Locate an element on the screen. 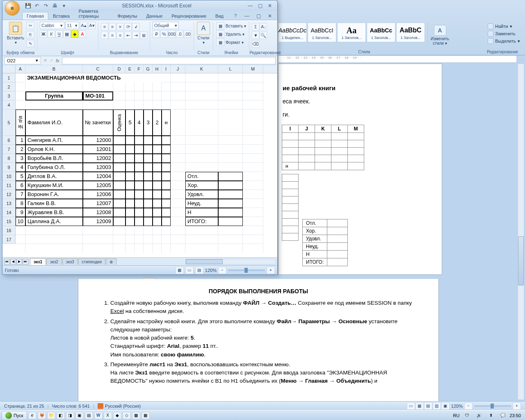  view-page-break: ▤ is located at coordinates (199, 270).